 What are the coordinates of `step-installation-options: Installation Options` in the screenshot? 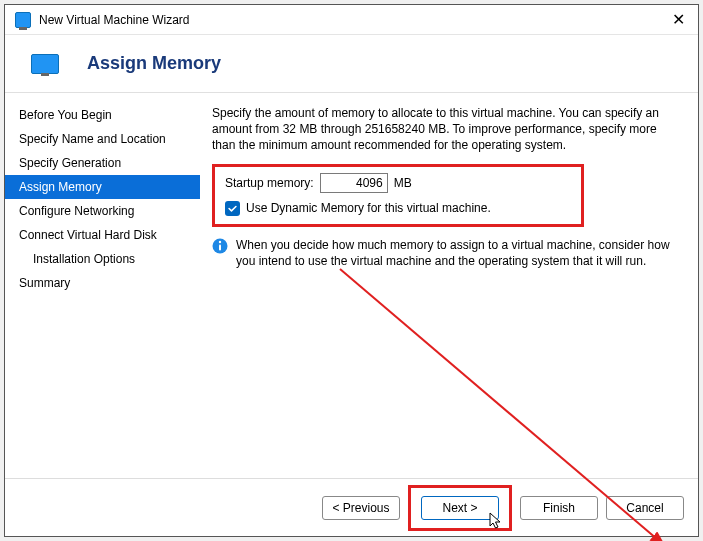 It's located at (102, 259).